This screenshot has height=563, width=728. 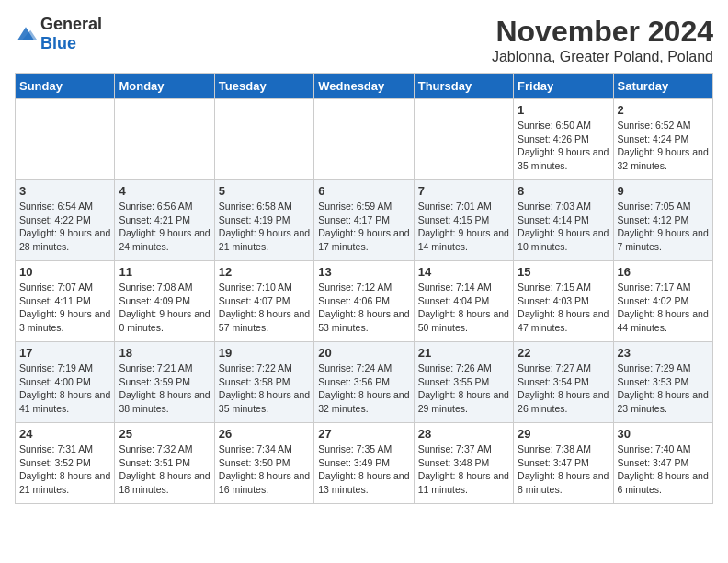 What do you see at coordinates (364, 86) in the screenshot?
I see `col-wednesday: Wednesday` at bounding box center [364, 86].